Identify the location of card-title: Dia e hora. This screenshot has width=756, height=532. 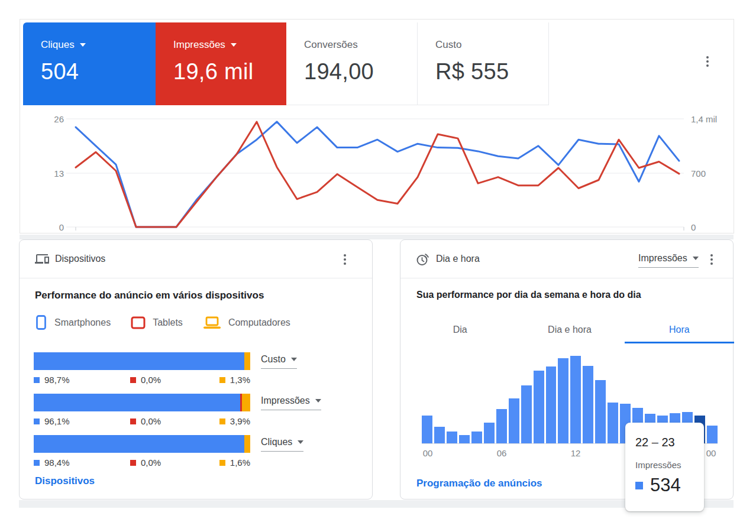
(458, 259).